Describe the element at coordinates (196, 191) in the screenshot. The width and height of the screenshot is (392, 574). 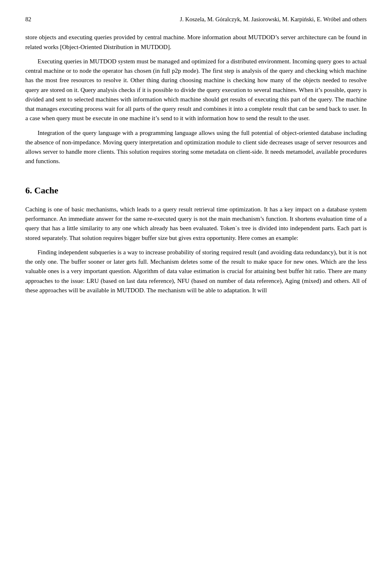
I see `section-title: 6. Cache` at that location.